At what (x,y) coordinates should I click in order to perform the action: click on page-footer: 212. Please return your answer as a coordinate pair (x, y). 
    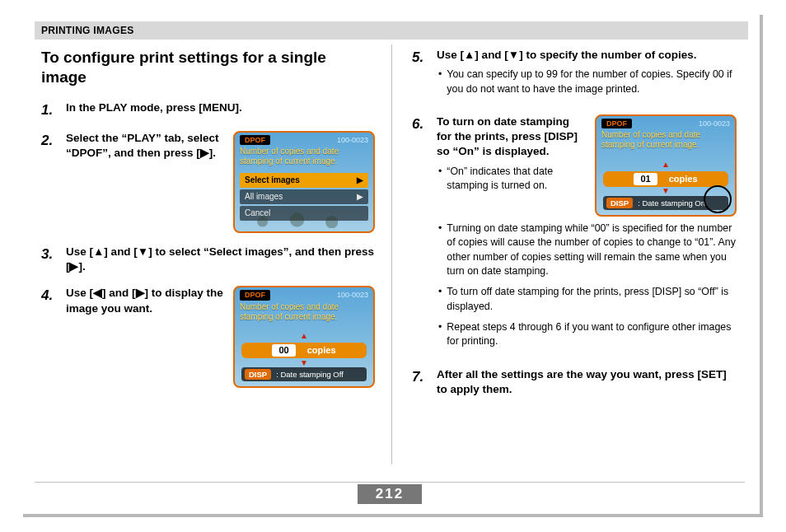
    Looking at the image, I should click on (390, 492).